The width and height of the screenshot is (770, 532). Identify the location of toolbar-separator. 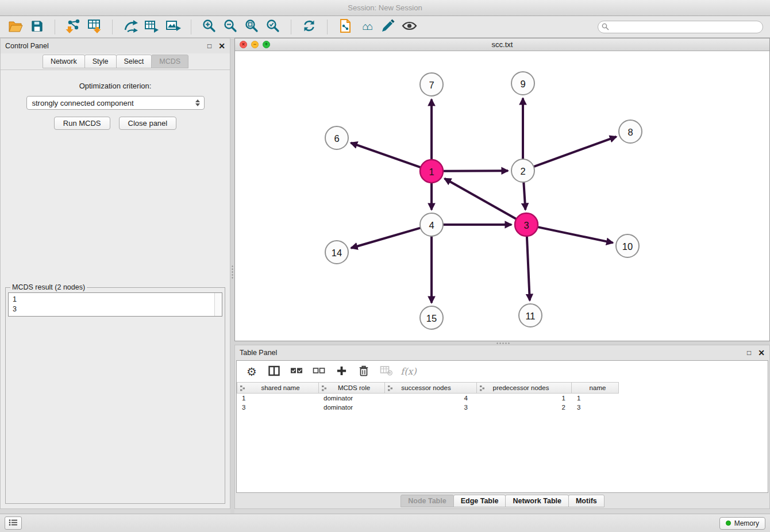
(328, 27).